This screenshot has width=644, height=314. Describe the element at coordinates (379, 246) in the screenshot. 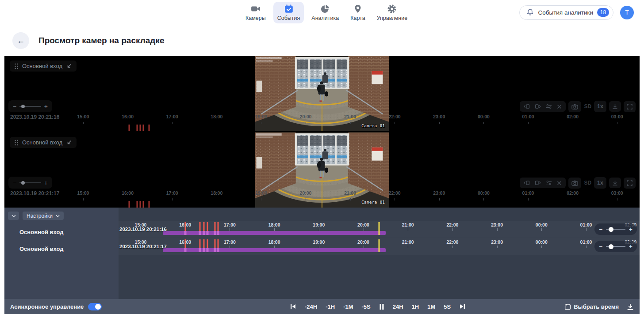

I see `timeline-track: 2023.10.19 20:21:17 15:0016:0017:0018:00…` at that location.